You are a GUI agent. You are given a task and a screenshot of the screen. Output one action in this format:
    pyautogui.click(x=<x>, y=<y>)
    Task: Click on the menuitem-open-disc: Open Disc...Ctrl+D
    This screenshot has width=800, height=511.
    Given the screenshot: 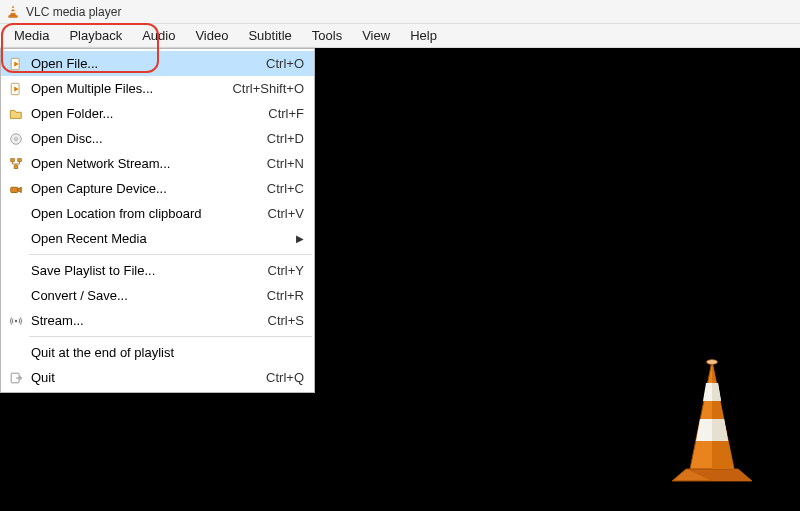 What is the action you would take?
    pyautogui.click(x=158, y=138)
    